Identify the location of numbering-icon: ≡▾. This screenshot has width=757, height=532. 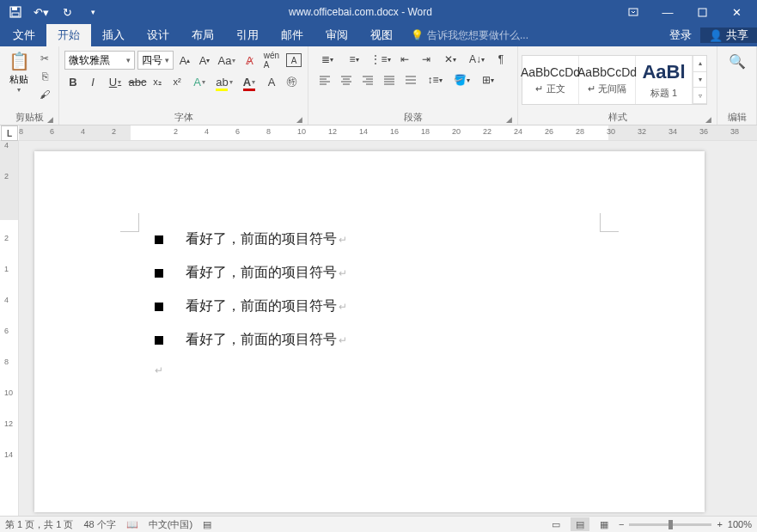
(354, 59).